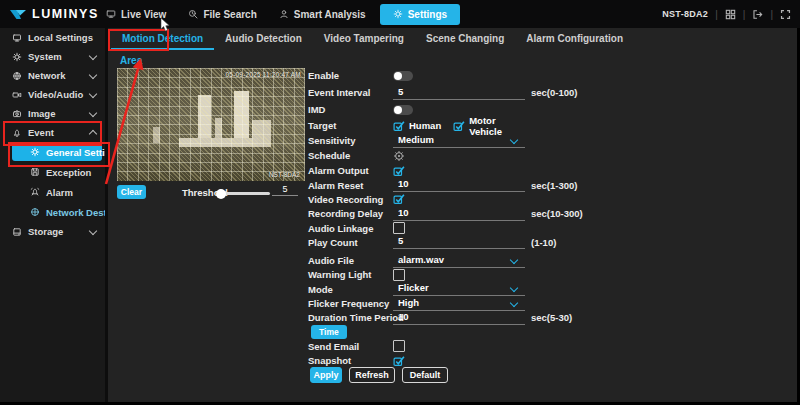 The height and width of the screenshot is (405, 800). What do you see at coordinates (543, 170) in the screenshot?
I see `form-row-alarm-output: Alarm Output` at bounding box center [543, 170].